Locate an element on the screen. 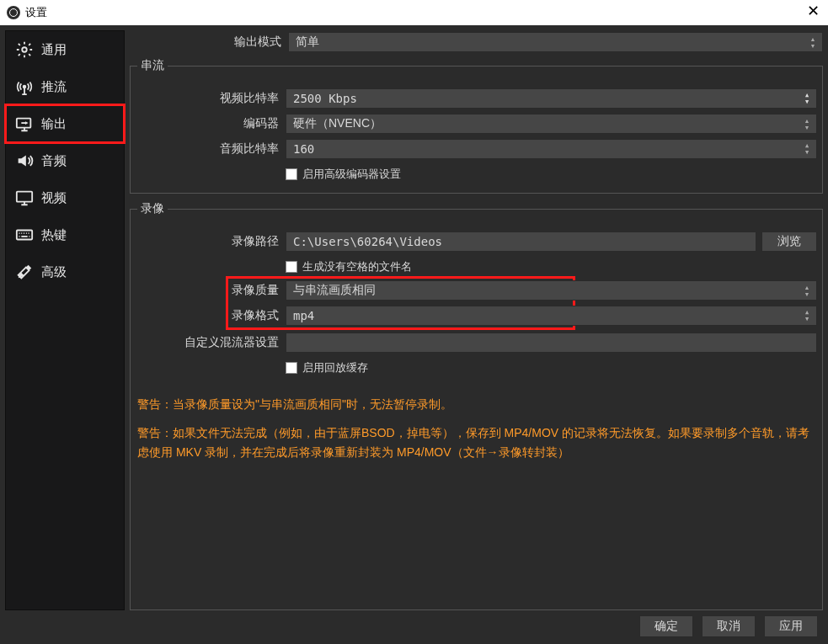 The width and height of the screenshot is (828, 644). sidebar: 通用 推流 输出 音频 is located at coordinates (65, 320).